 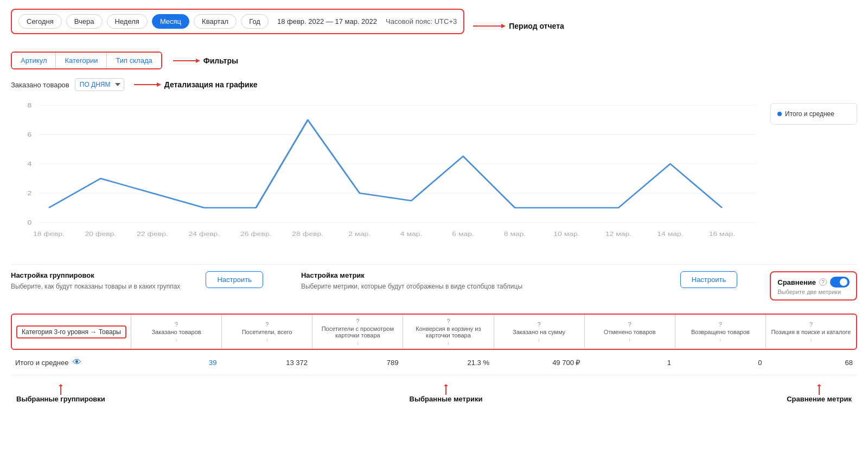 I want to click on table-area: Категория 3-го уровня → Товары ? Заказан…, so click(x=434, y=344).